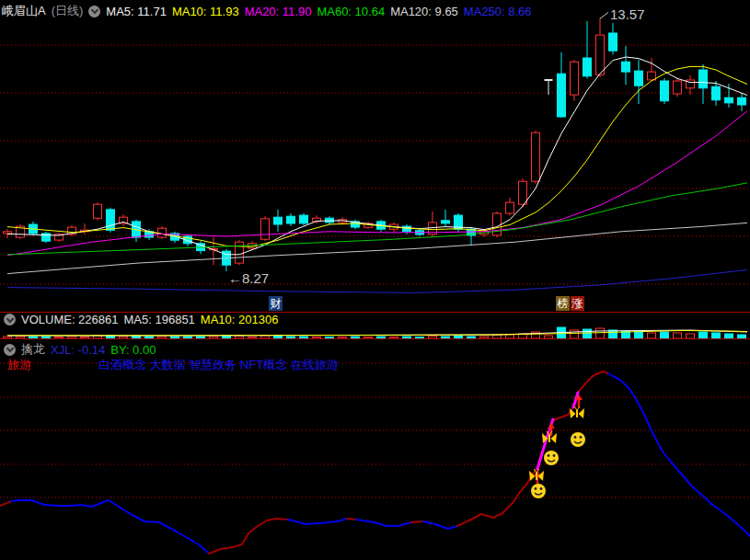  What do you see at coordinates (68, 11) in the screenshot?
I see `chart-period: (日线)` at bounding box center [68, 11].